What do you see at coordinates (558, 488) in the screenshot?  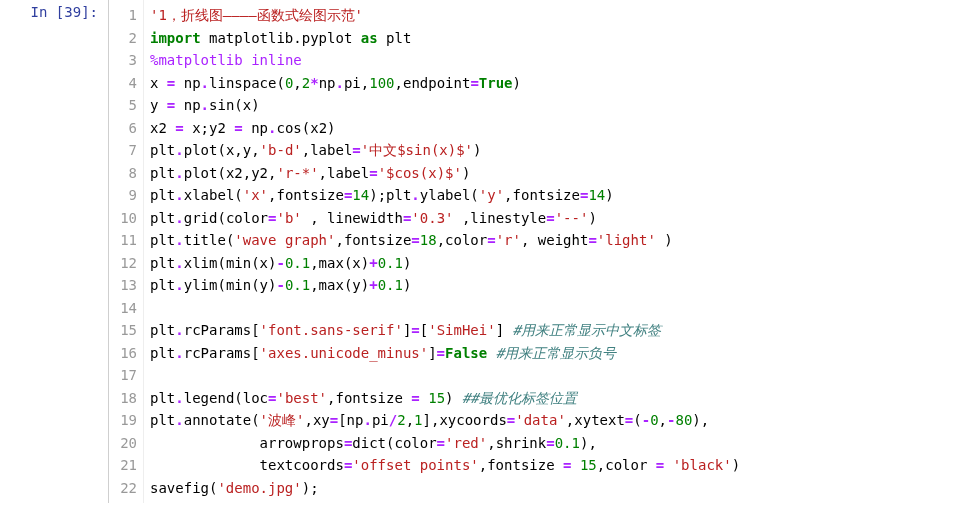 I see `code-line: savefig('demo.jpg');` at bounding box center [558, 488].